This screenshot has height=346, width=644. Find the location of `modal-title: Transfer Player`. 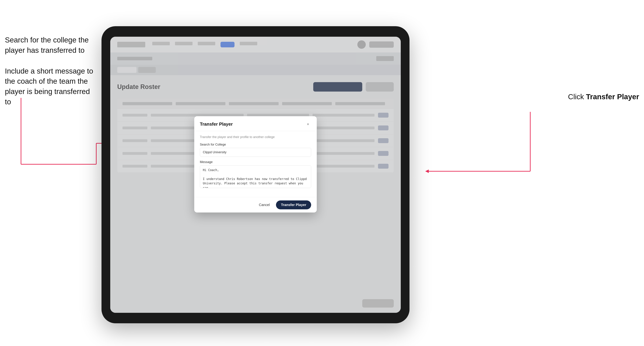

modal-title: Transfer Player is located at coordinates (216, 124).